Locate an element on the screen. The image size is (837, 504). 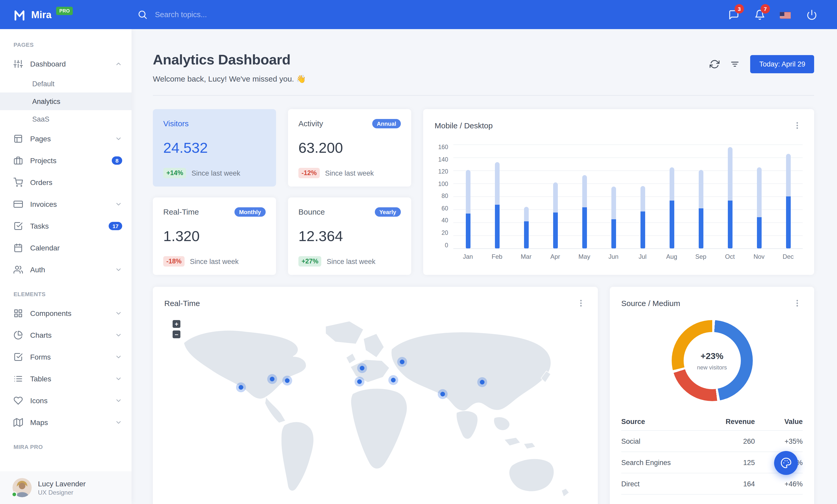
calendar-icon is located at coordinates (18, 248).